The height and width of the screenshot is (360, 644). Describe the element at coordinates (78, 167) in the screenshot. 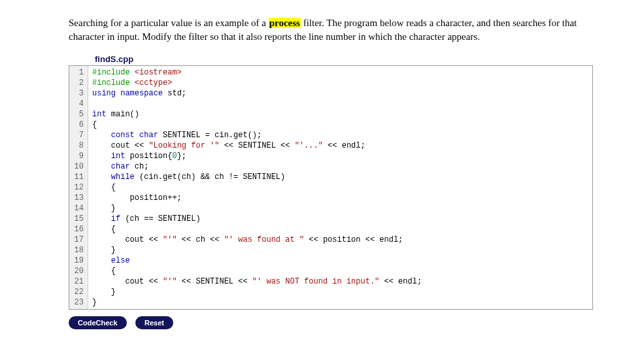

I see `line-number: 10` at that location.